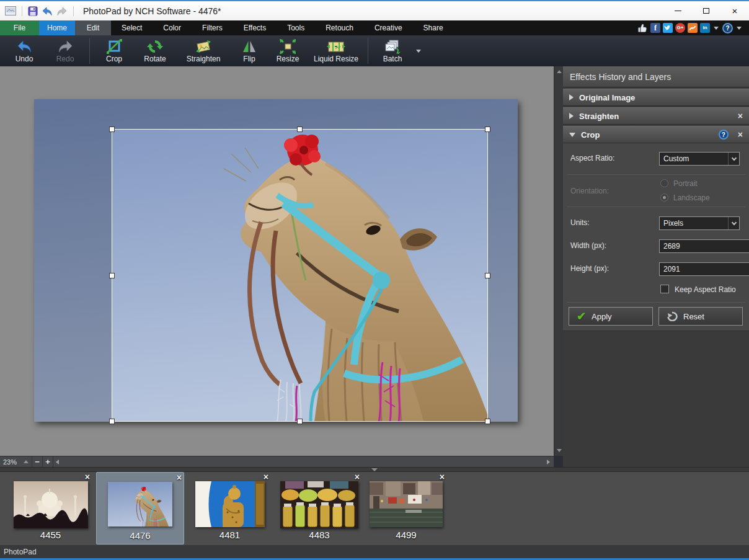  I want to click on toolbar-separator, so click(89, 51).